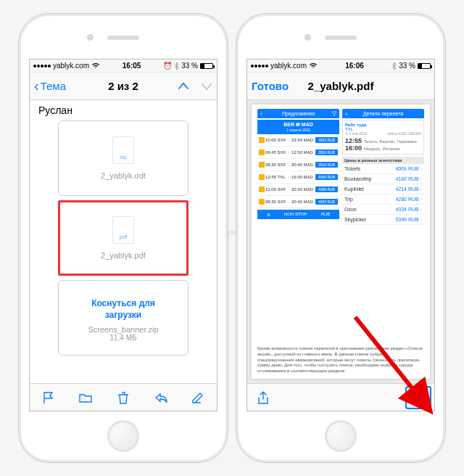 This screenshot has height=476, width=464. I want to click on trash-icon, so click(123, 398).